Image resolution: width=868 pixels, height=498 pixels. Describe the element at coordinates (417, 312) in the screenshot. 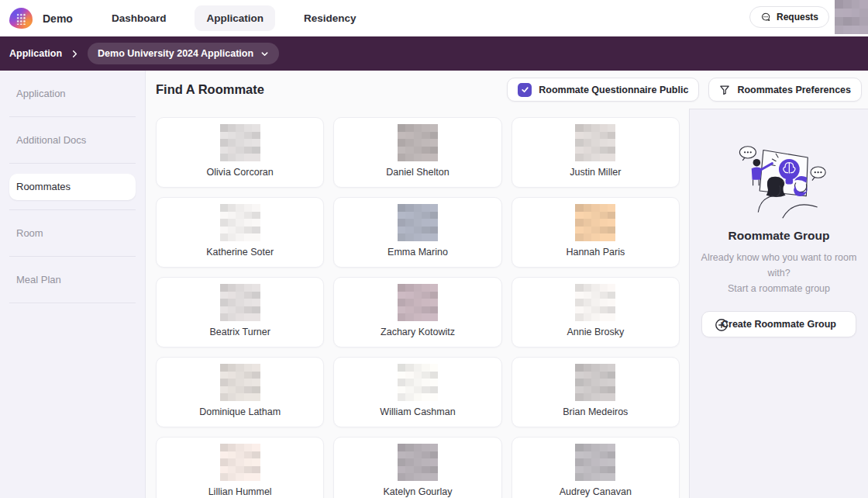

I see `roommate-card: Zachary Kotowitz` at that location.